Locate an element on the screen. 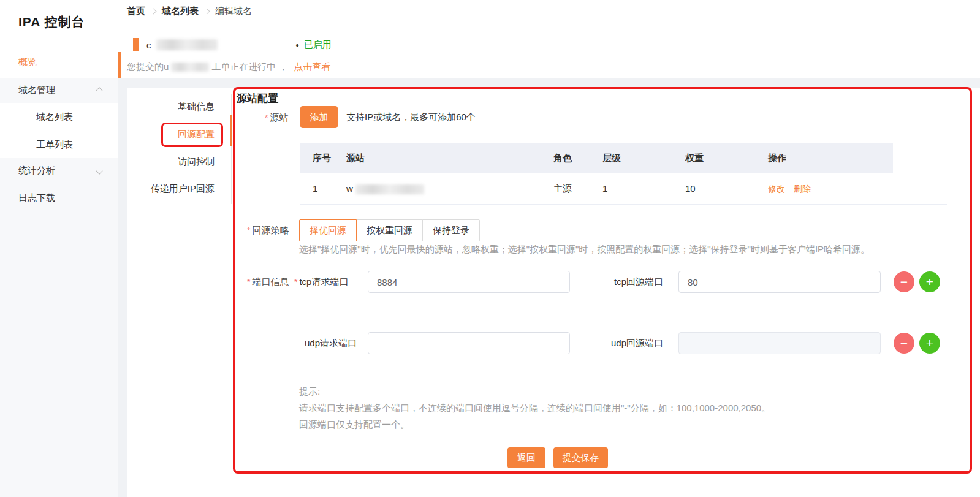 Image resolution: width=980 pixels, height=497 pixels. notice-text-mid: 工单正在进行中 ， is located at coordinates (249, 67).